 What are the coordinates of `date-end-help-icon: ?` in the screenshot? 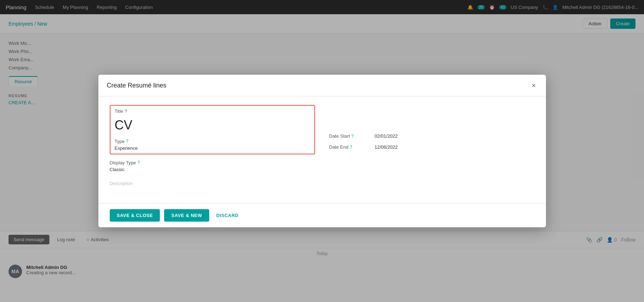 It's located at (351, 147).